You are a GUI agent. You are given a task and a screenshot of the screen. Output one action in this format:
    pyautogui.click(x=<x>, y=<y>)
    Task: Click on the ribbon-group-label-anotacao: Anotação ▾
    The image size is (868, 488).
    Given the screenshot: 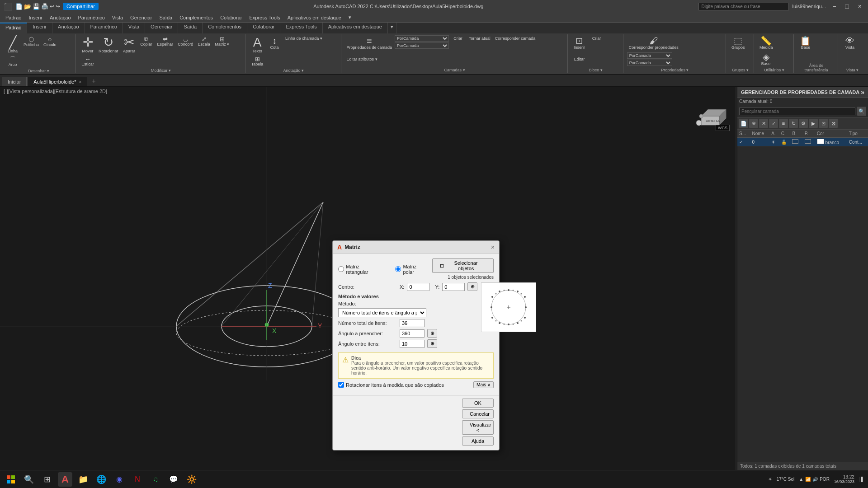 What is the action you would take?
    pyautogui.click(x=293, y=70)
    